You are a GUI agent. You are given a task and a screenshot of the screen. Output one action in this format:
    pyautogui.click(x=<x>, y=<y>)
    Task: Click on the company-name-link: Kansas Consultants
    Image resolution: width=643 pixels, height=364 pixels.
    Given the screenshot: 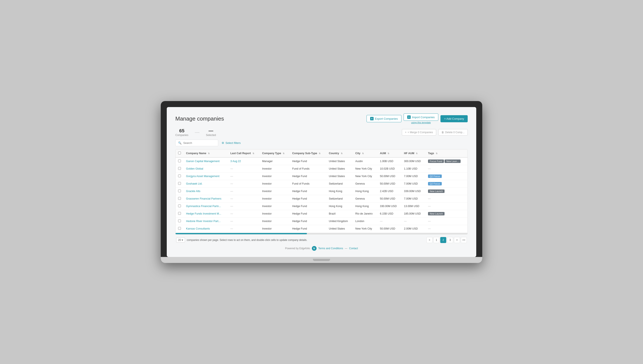 What is the action you would take?
    pyautogui.click(x=198, y=229)
    